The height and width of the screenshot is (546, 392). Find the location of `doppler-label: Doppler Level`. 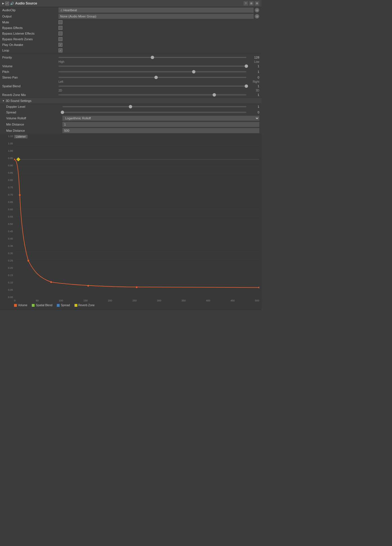

doppler-label: Doppler Level is located at coordinates (34, 107).